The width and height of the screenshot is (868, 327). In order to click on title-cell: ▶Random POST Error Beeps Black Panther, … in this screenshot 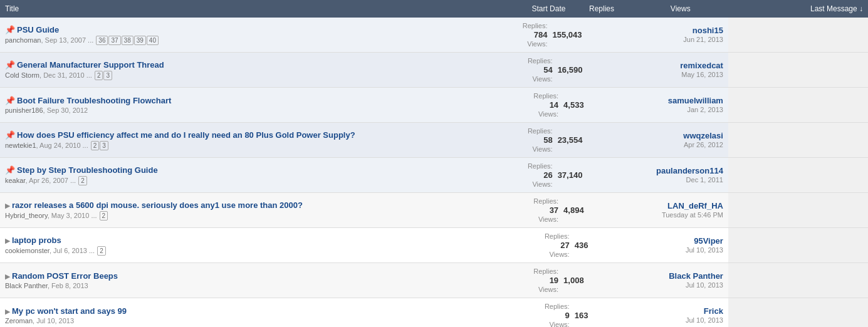, I will do `click(239, 281)`.